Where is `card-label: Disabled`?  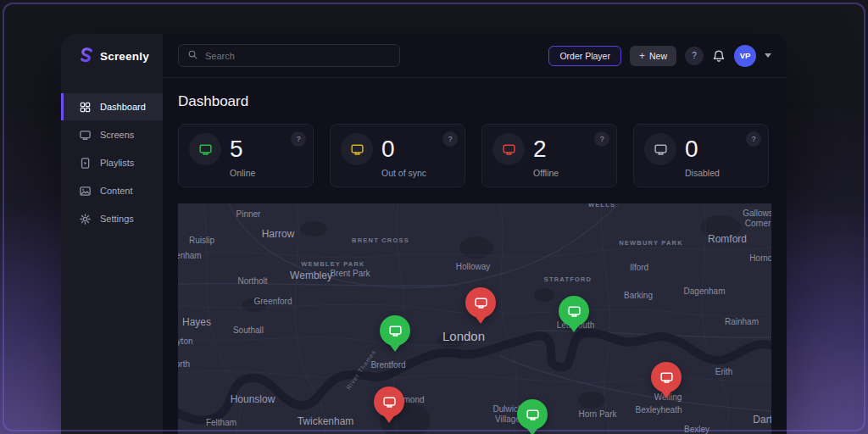
card-label: Disabled is located at coordinates (721, 173).